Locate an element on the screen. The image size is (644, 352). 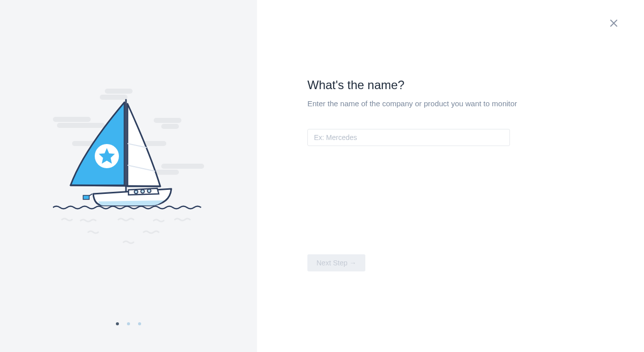
close-icon is located at coordinates (614, 23).